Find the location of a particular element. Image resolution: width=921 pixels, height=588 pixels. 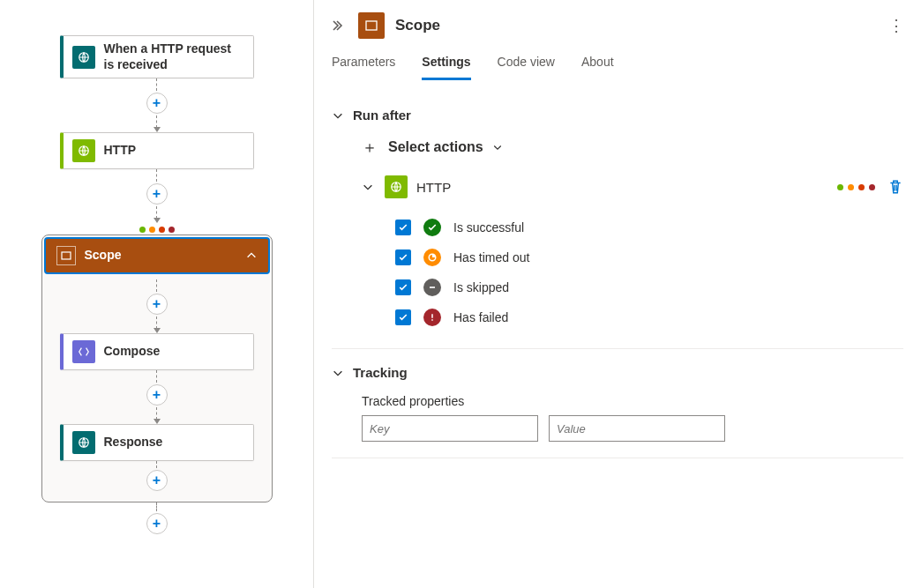

scope-label: Scope is located at coordinates (103, 256).